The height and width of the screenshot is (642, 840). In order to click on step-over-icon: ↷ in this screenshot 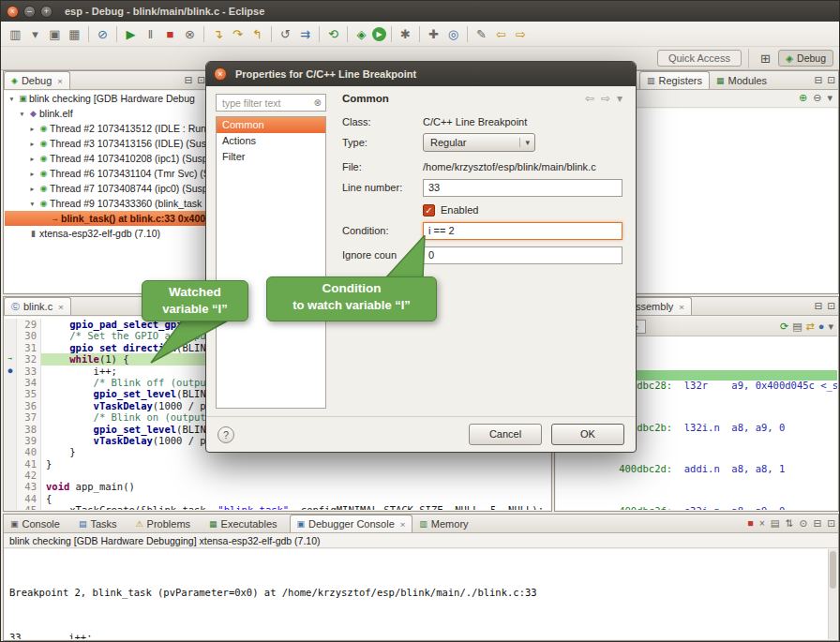, I will do `click(238, 34)`.